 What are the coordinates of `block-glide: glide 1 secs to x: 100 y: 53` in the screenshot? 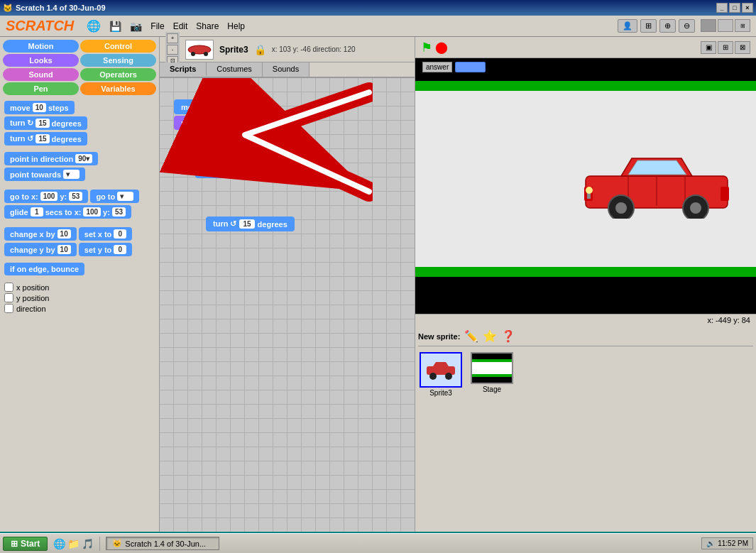 It's located at (68, 212).